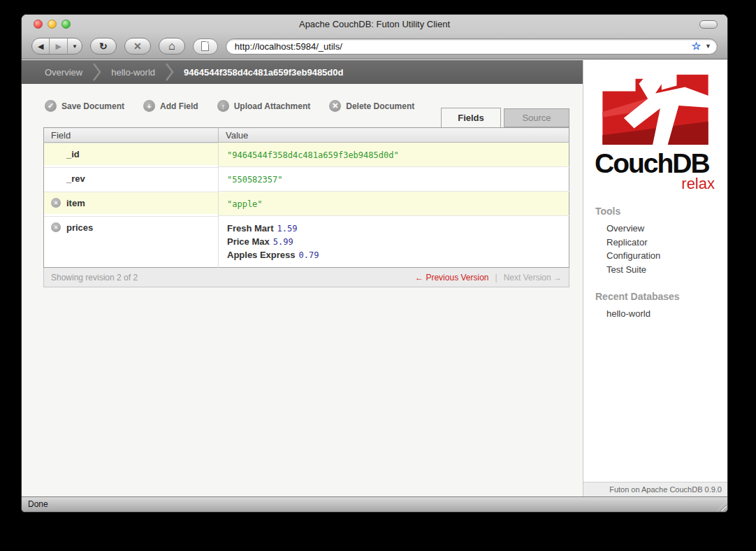  What do you see at coordinates (655, 489) in the screenshot?
I see `sidebar-footer: Futon on Apache CouchDB 0.9.0` at bounding box center [655, 489].